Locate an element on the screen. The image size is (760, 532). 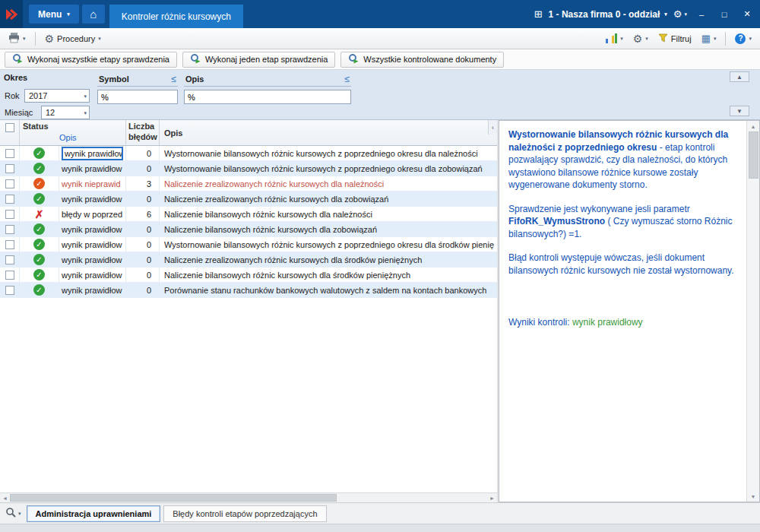
run-one-step-button: Wykonaj jeden etap sprawdzenia is located at coordinates (258, 59).